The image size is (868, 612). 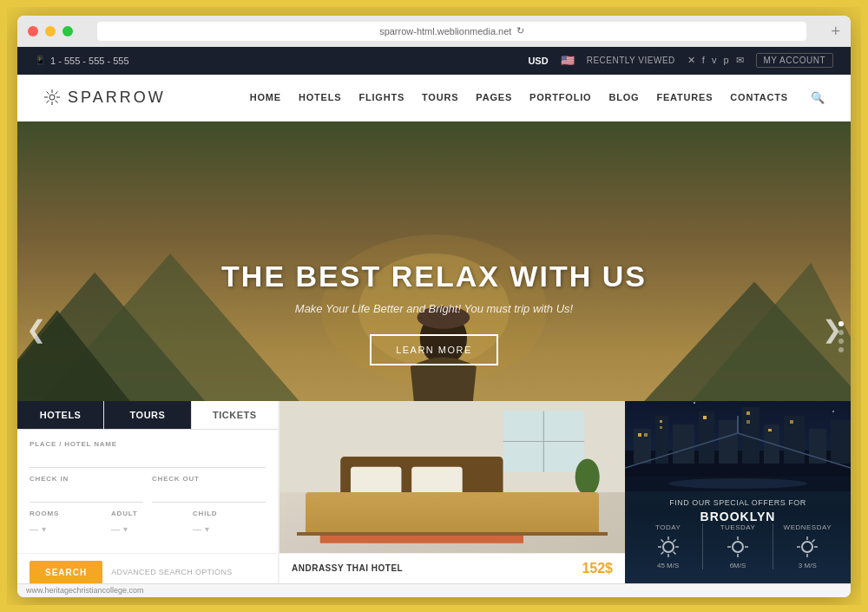 What do you see at coordinates (38, 530) in the screenshot?
I see `rooms-select: — ▾` at bounding box center [38, 530].